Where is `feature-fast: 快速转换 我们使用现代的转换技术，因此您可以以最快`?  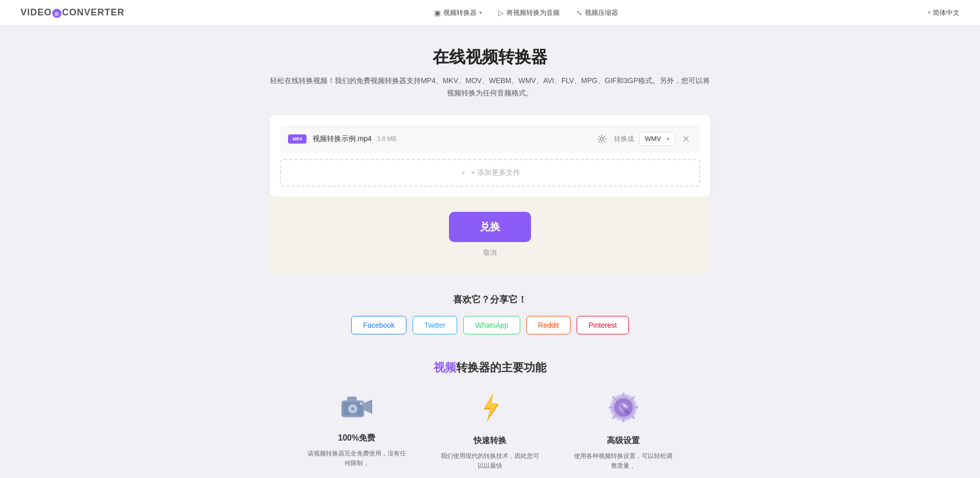
feature-fast: 快速转换 我们使用现代的转换技术，因此您可以以最快 is located at coordinates (490, 431).